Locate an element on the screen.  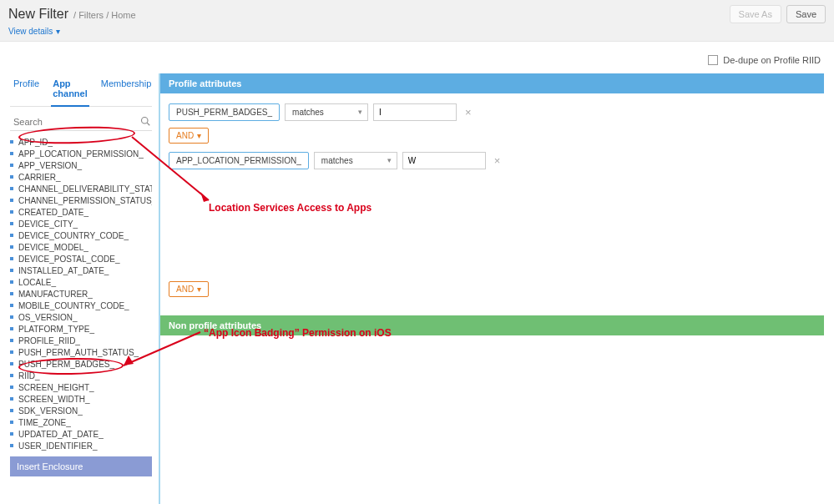
save-button: Save is located at coordinates (806, 14).